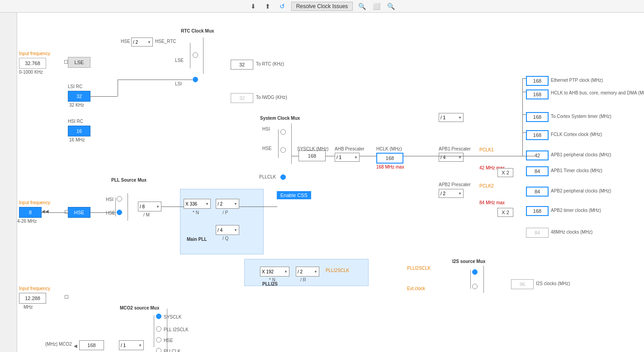 This screenshot has width=644, height=352. Describe the element at coordinates (451, 157) in the screenshot. I see `apb1-prescaler-select: / 4 ▼` at that location.